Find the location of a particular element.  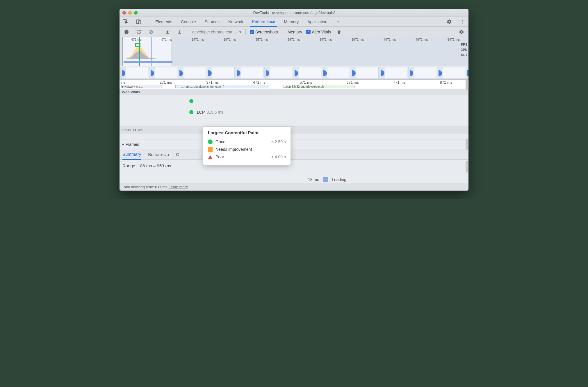

tick: 2971 ms is located at coordinates (294, 40).